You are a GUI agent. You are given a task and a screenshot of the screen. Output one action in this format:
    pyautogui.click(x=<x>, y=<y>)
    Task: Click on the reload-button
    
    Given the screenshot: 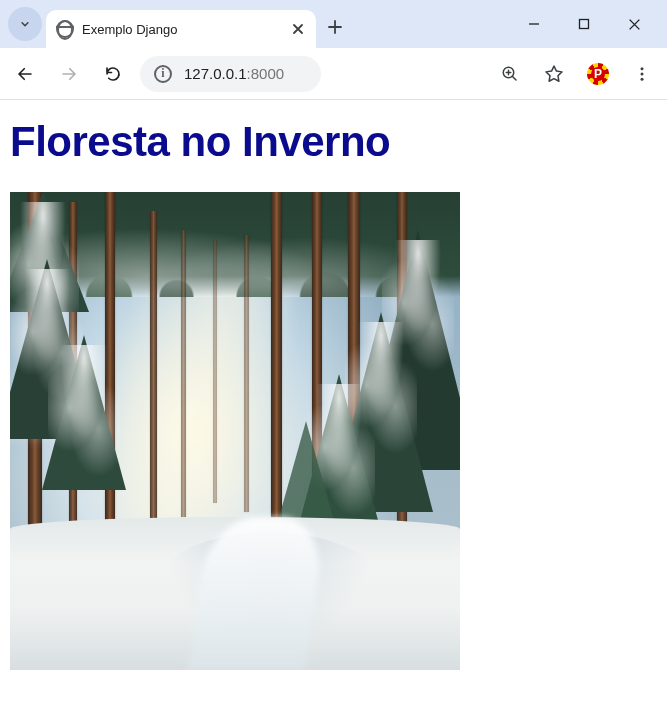 What is the action you would take?
    pyautogui.click(x=113, y=74)
    